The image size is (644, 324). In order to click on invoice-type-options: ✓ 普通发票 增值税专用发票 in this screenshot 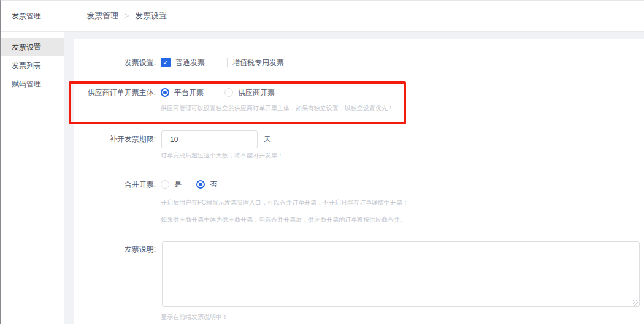, I will do `click(222, 62)`.